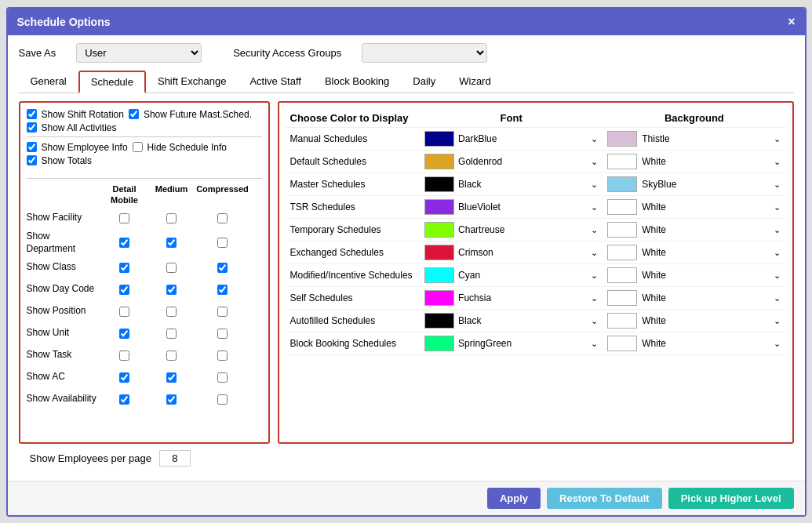 This screenshot has height=523, width=812. What do you see at coordinates (138, 147) in the screenshot?
I see `checkbox-hide-schedule-info` at bounding box center [138, 147].